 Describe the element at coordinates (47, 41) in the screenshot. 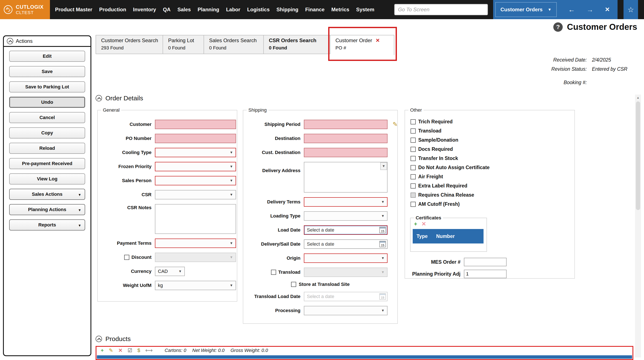

I see `actions-panel-header: Actions` at that location.